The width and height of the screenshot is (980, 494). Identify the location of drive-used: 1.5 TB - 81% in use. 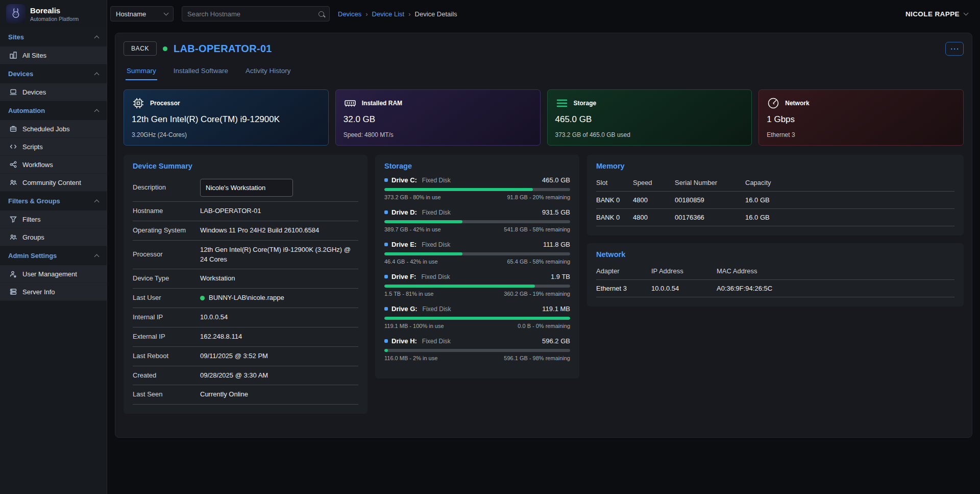
(409, 294).